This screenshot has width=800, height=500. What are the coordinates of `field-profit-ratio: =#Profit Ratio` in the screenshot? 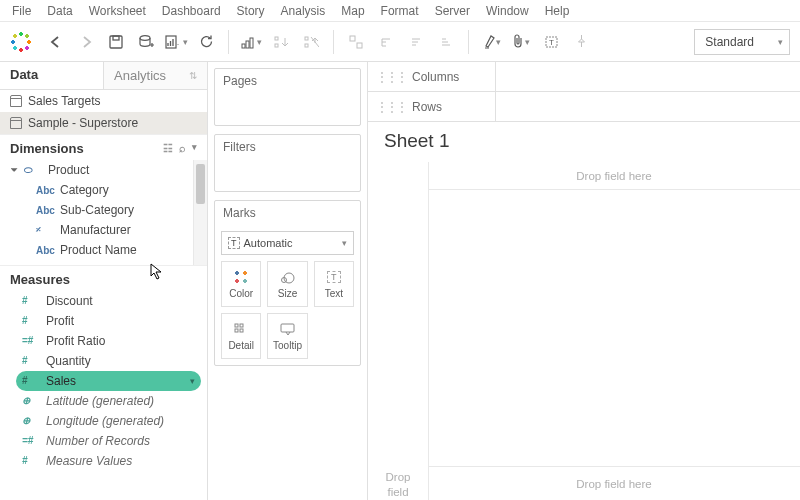 It's located at (104, 341).